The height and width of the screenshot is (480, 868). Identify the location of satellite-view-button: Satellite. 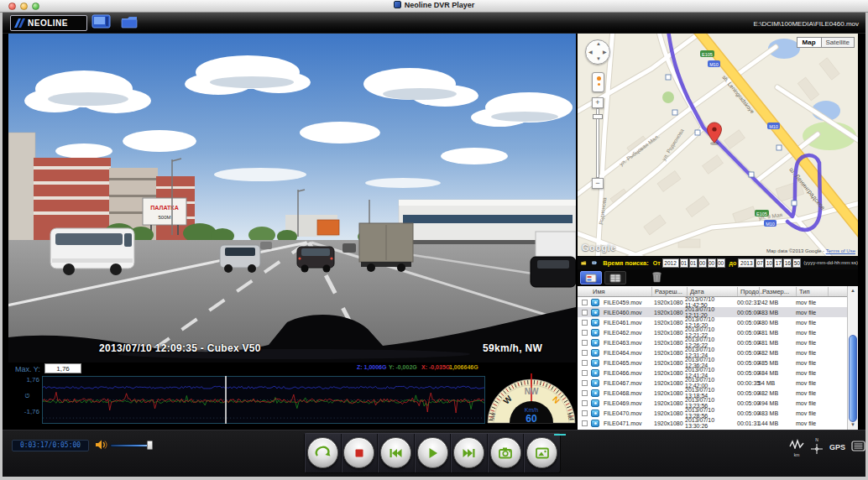
(838, 42).